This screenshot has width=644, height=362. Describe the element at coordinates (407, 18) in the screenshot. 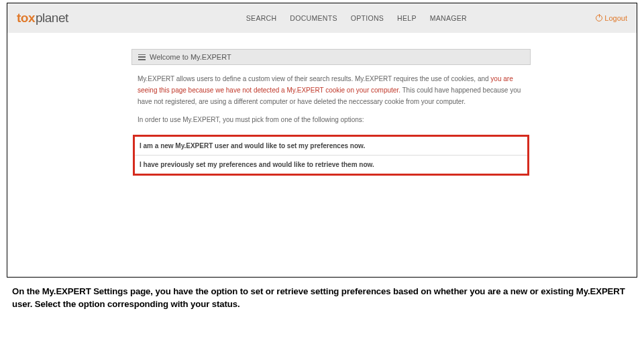

I see `nav-help: HELP` at that location.